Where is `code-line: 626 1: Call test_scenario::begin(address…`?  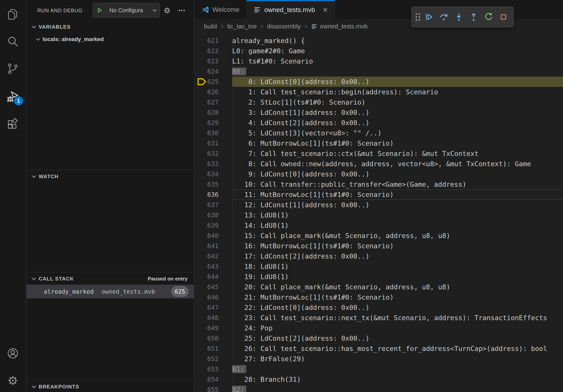 code-line: 626 1: Call test_scenario::begin(address… is located at coordinates (379, 92).